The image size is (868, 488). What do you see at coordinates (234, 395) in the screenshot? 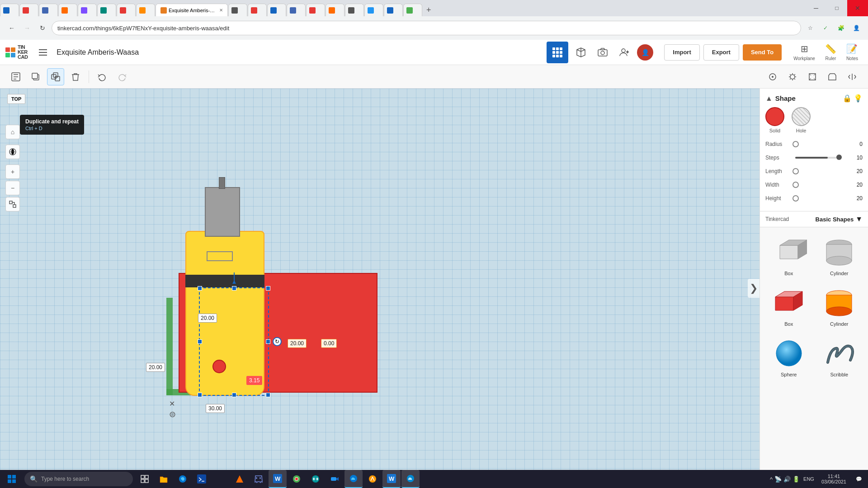
I see `sel-handle-bm` at bounding box center [234, 395].